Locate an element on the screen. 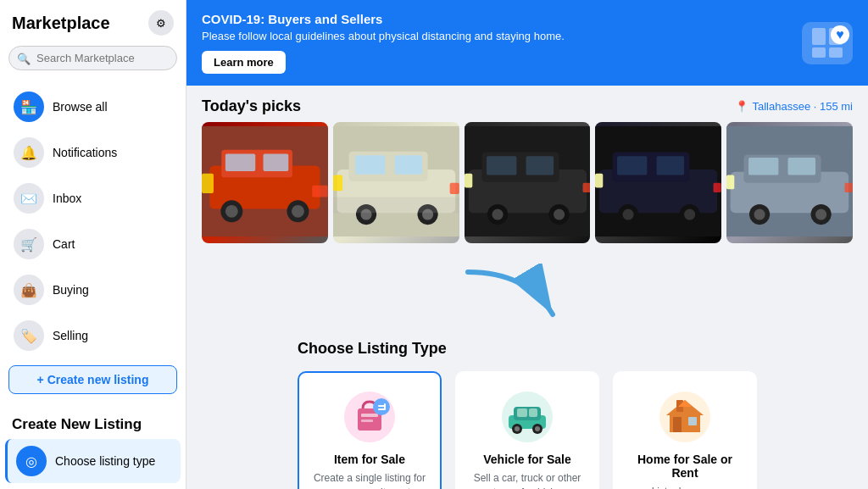  browse-label: Browse all is located at coordinates (80, 107).